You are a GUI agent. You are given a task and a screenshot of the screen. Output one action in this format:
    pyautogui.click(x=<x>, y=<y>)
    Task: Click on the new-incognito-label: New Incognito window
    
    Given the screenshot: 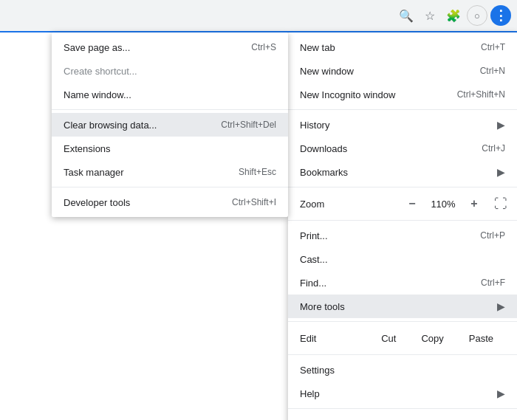 What is the action you would take?
    pyautogui.click(x=347, y=94)
    